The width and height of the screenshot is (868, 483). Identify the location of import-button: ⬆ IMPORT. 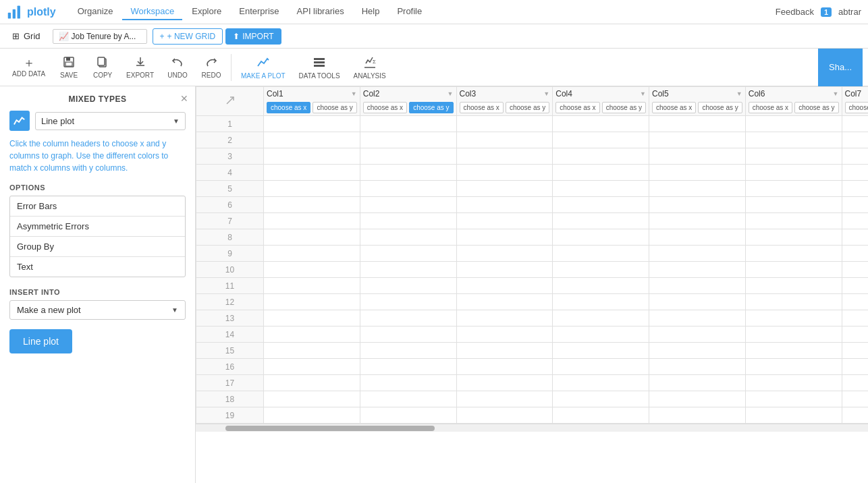
(253, 36).